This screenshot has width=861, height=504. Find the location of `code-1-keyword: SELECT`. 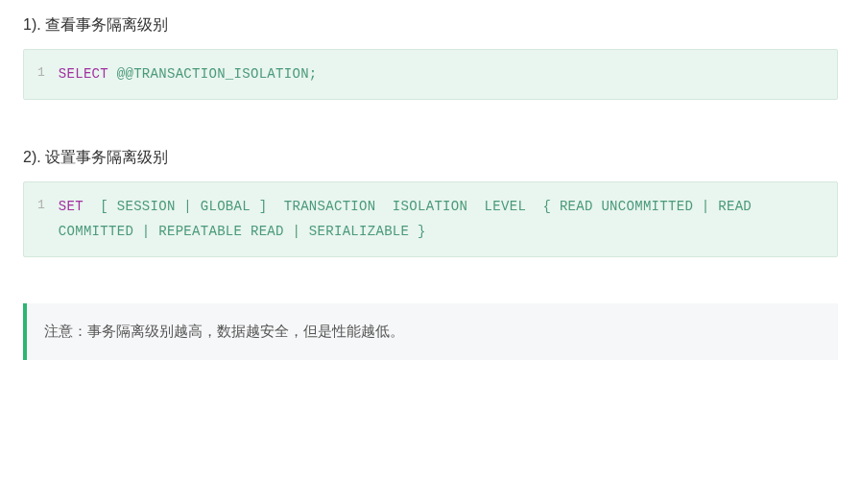

code-1-keyword: SELECT is located at coordinates (84, 74).